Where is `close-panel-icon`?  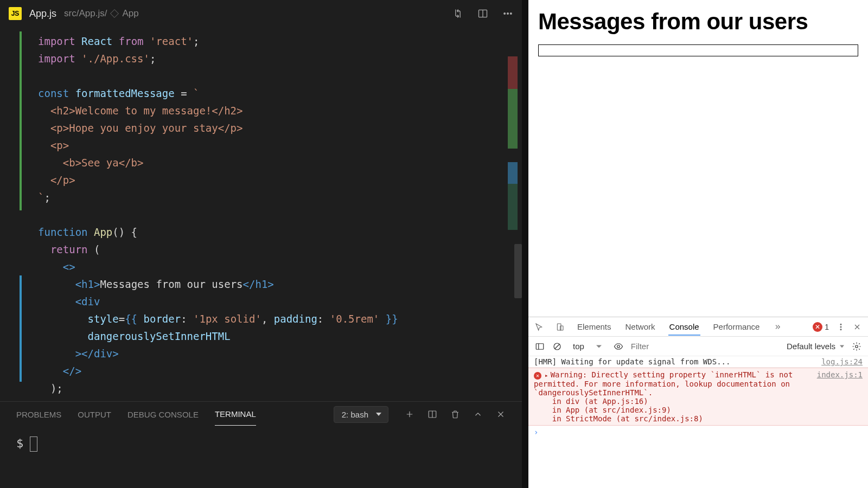 close-panel-icon is located at coordinates (501, 414).